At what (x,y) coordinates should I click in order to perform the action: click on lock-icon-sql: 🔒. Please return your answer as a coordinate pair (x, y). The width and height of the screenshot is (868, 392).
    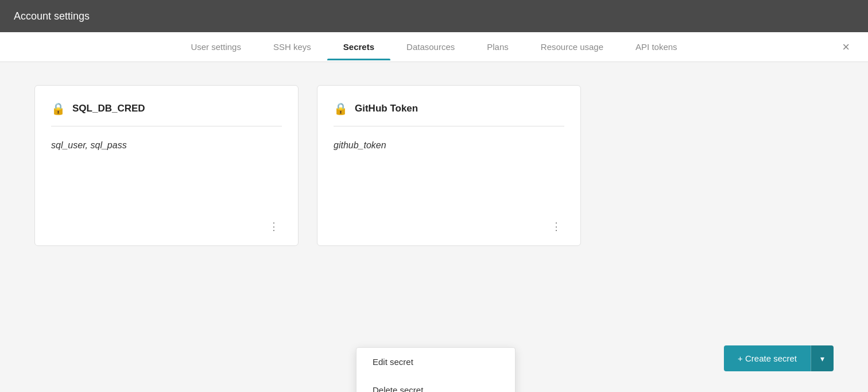
    Looking at the image, I should click on (59, 109).